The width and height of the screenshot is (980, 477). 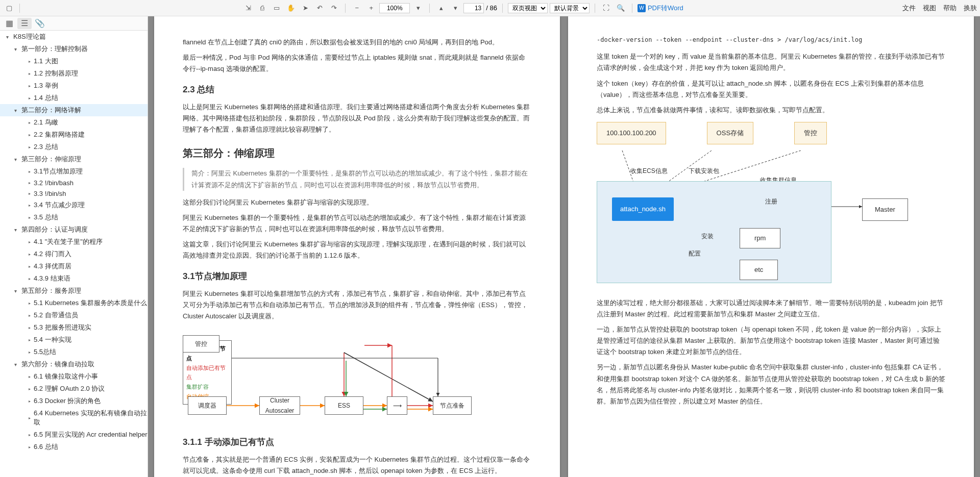 I want to click on code-line: -docker-version --token --endpoint --clu…, so click(x=771, y=40).